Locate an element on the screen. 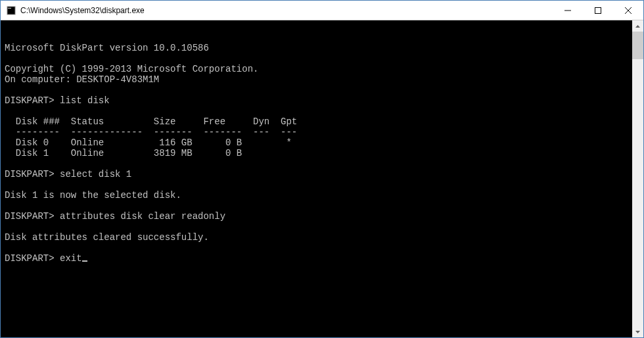 This screenshot has height=338, width=644. window-title: C:\Windows\System32\diskpart.exe is located at coordinates (287, 11).